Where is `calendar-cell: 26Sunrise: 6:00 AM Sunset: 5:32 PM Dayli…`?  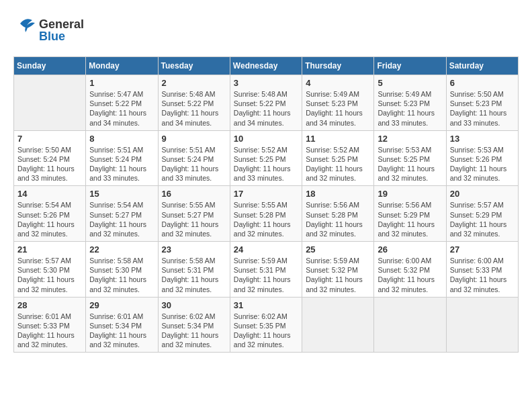 calendar-cell: 26Sunrise: 6:00 AM Sunset: 5:32 PM Dayli… is located at coordinates (410, 270).